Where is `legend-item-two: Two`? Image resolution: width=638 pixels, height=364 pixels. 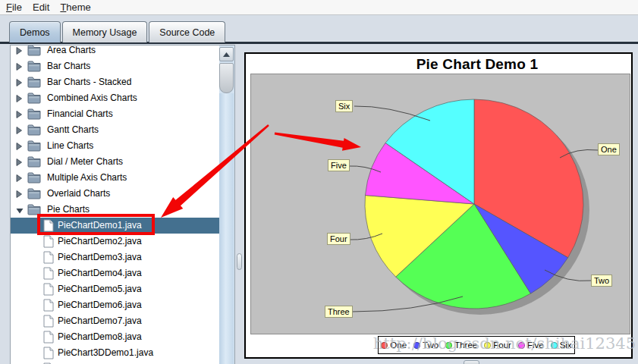 legend-item-two: Two is located at coordinates (426, 345).